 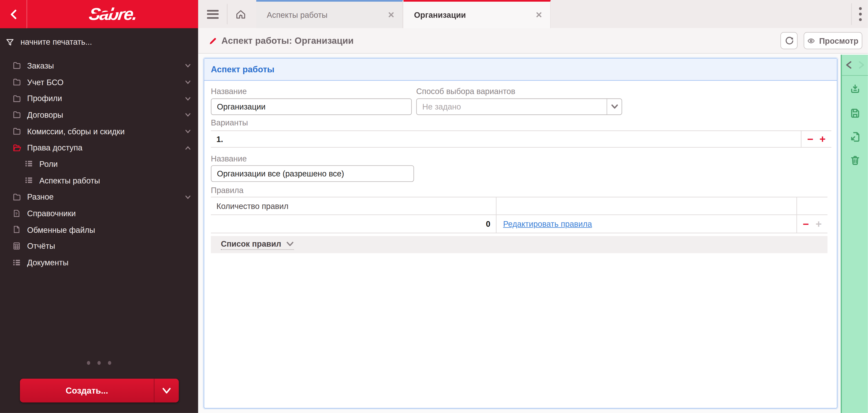 What do you see at coordinates (839, 41) in the screenshot?
I see `view-button-label: Просмотр` at bounding box center [839, 41].